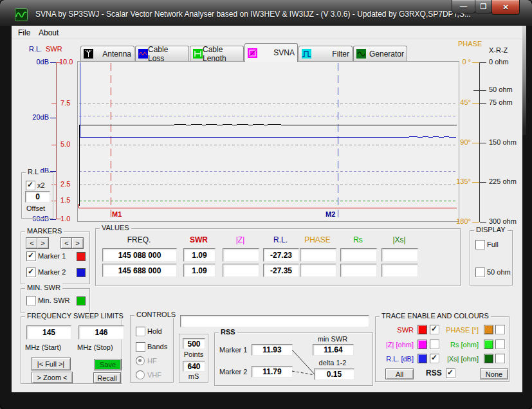  I want to click on swr-tick-label: 5.0, so click(66, 144).